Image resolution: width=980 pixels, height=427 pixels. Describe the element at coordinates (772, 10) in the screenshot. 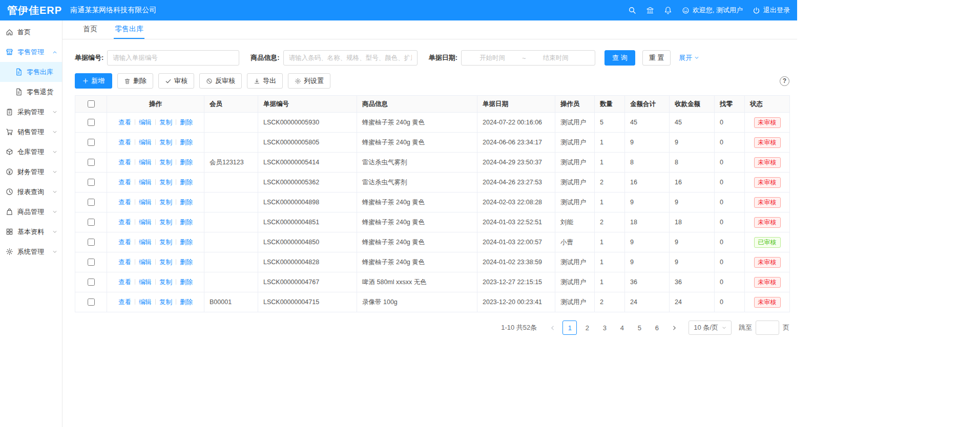

I see `logout-button: 退出登录` at that location.